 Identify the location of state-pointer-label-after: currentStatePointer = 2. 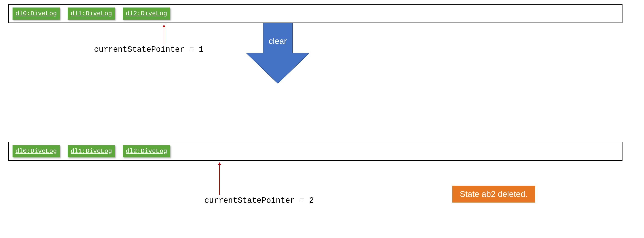
(259, 201).